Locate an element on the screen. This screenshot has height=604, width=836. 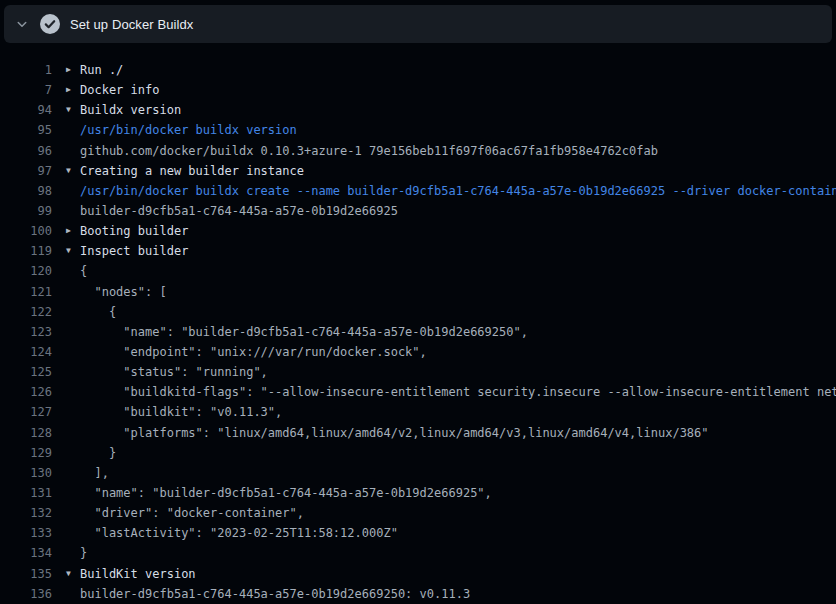
line-number: 136 is located at coordinates (30, 594).